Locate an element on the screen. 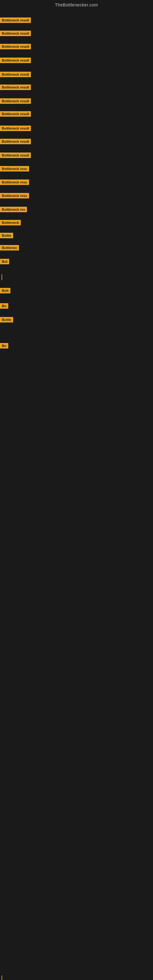 This screenshot has height=980, width=153. bottleneck-badge: Bot is located at coordinates (5, 262).